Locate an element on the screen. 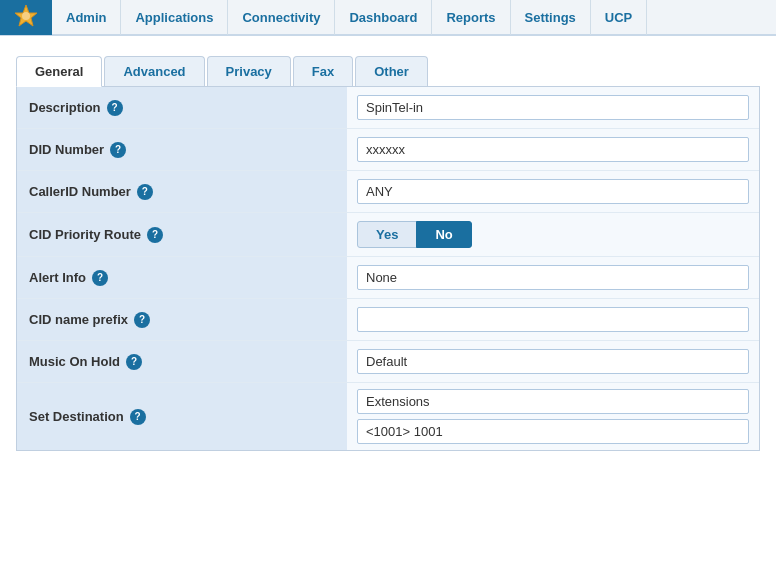  help-icon-set_destination: ? is located at coordinates (138, 417).